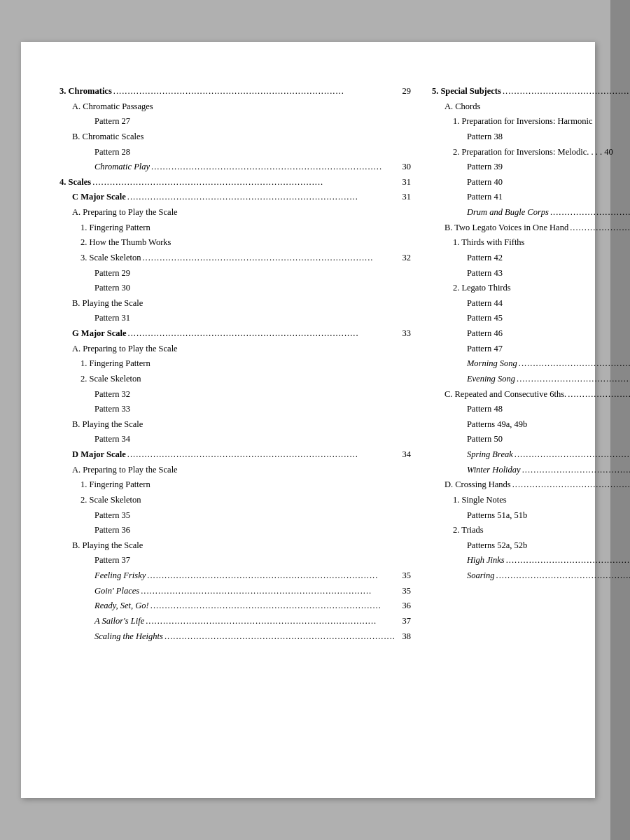 The width and height of the screenshot is (630, 840). Describe the element at coordinates (531, 395) in the screenshot. I see `toc-entry: C. Repeated and Consecutive 6ths. ......…` at that location.